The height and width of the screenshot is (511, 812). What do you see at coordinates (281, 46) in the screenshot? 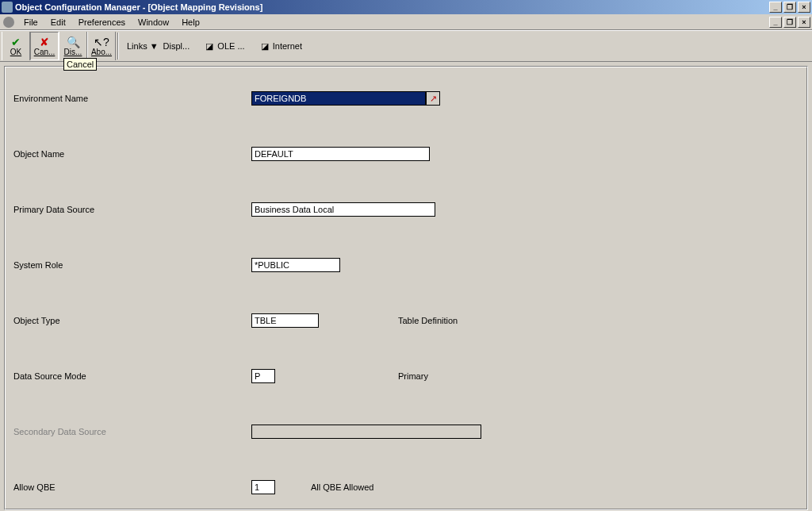
I see `internet-link: ◪ Internet` at bounding box center [281, 46].